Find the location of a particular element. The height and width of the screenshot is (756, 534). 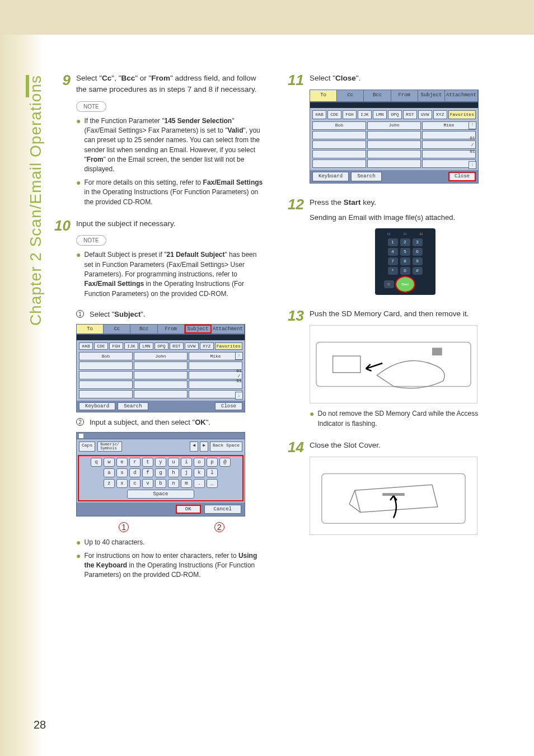

side-label-container: Chapter 2 Scan/Email Operations is located at coordinates (35, 254).